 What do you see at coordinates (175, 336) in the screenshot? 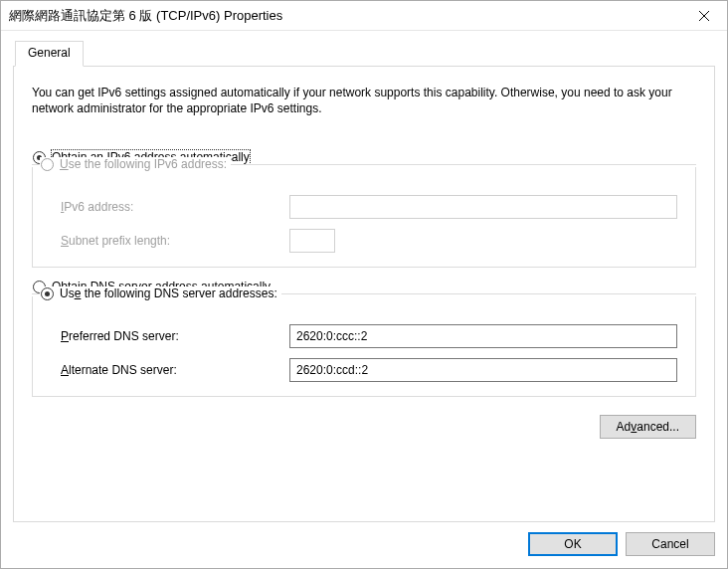
I see `label-preferred-dns: Preferred DNS server:` at bounding box center [175, 336].